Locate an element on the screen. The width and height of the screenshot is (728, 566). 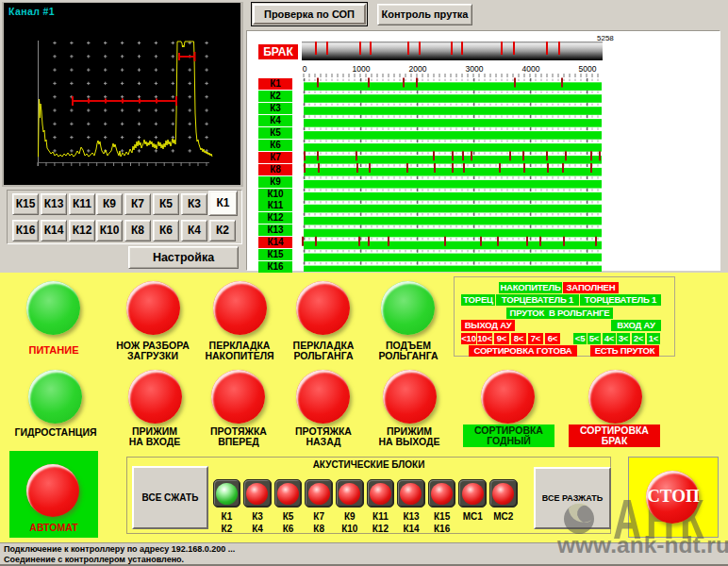
svg-text: www.ank-ndt.ru is located at coordinates (642, 545).